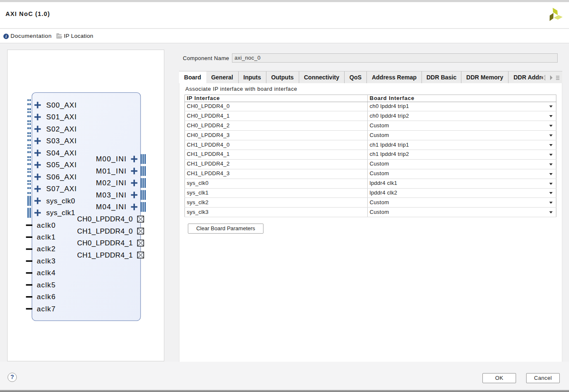 The height and width of the screenshot is (392, 569). I want to click on svg-text: CH0_LPDDR4_0, so click(105, 219).